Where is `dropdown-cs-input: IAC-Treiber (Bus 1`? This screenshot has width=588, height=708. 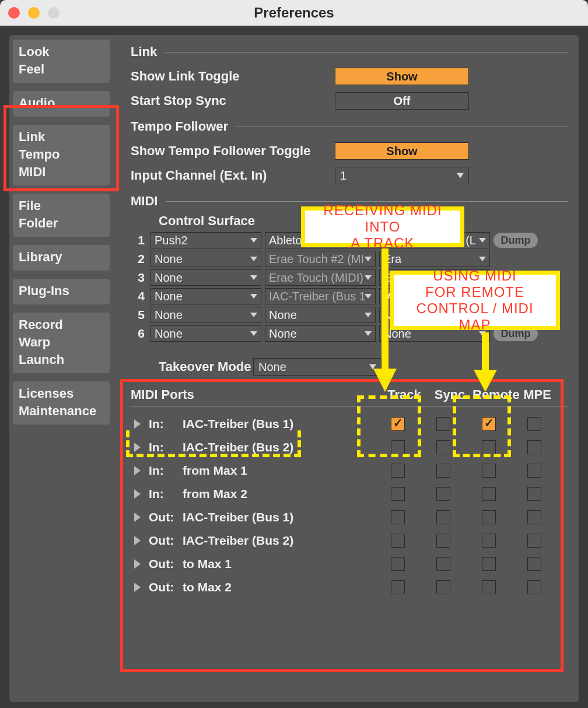 dropdown-cs-input: IAC-Treiber (Bus 1 is located at coordinates (320, 296).